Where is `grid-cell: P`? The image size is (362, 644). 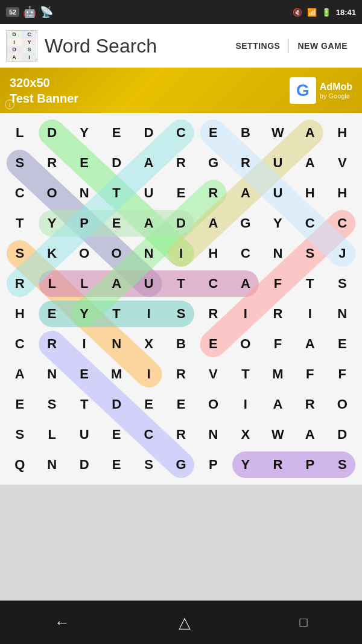 grid-cell: P is located at coordinates (310, 465).